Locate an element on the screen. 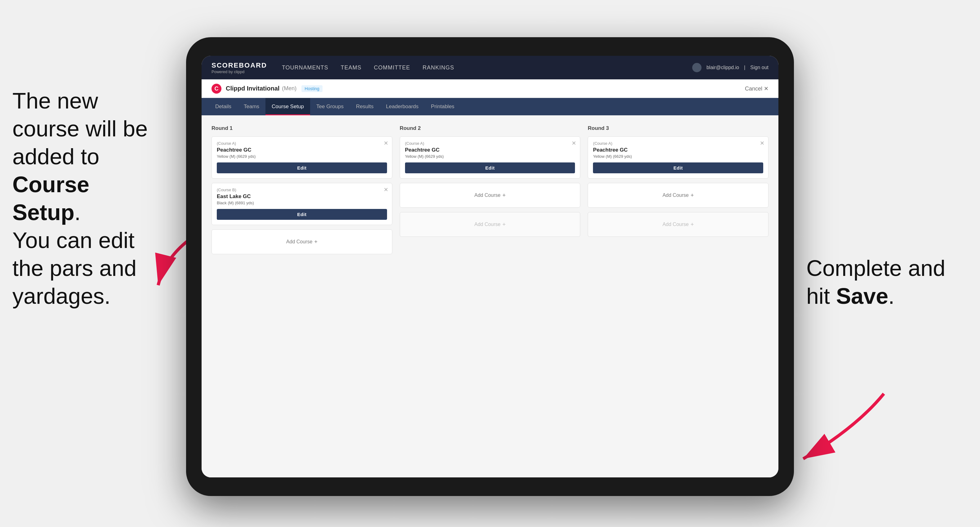  round3-course-a-card: ✕ (Course A) Peachtree GC Yellow (M) (66… is located at coordinates (678, 157).